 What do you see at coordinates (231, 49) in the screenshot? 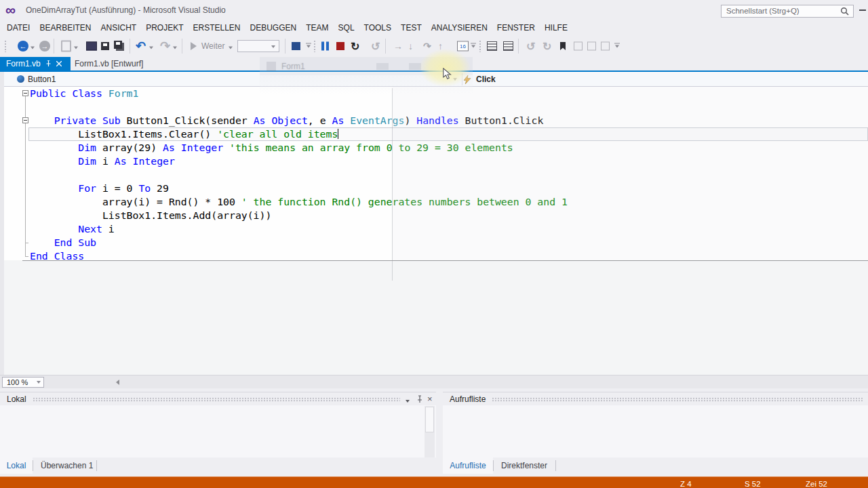
I see `continue-dropdown` at bounding box center [231, 49].